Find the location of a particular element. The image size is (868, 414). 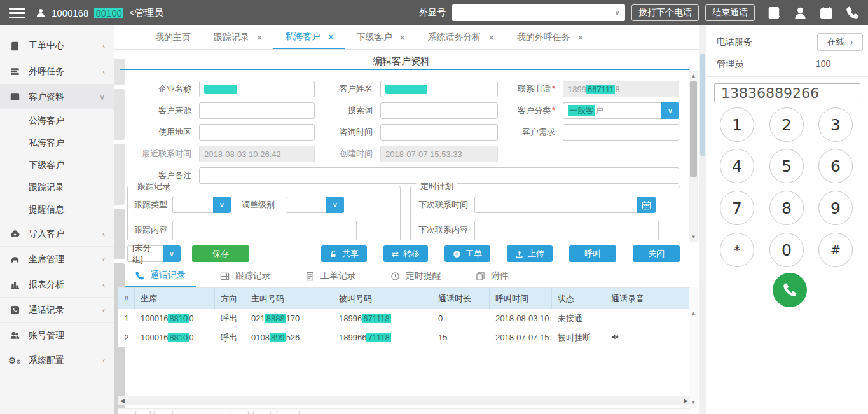

table-scrollbar: ▲ ▼ is located at coordinates (693, 347).